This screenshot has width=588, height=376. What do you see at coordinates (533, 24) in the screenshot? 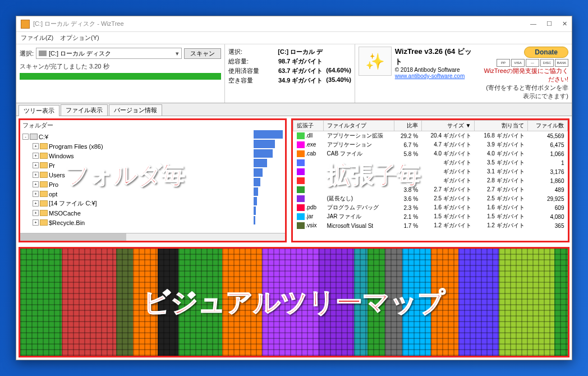
I see `minimize-button: —` at bounding box center [533, 24].